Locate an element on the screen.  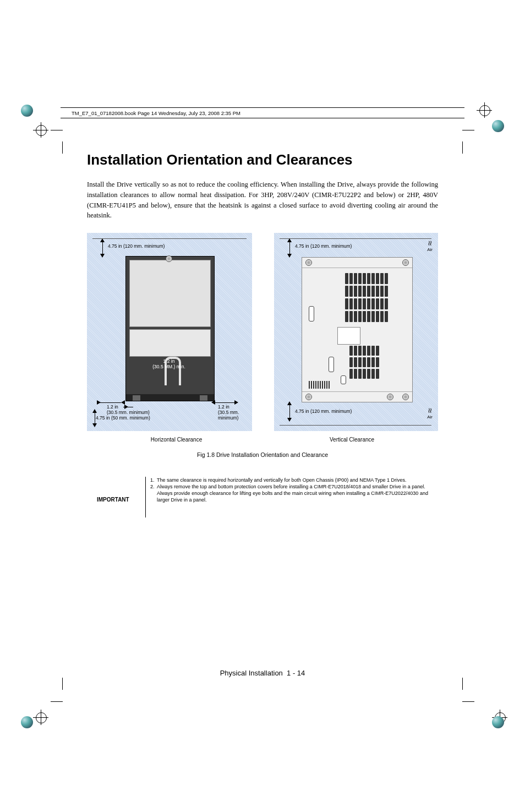
footer-page: 1 - 14 is located at coordinates (296, 673).